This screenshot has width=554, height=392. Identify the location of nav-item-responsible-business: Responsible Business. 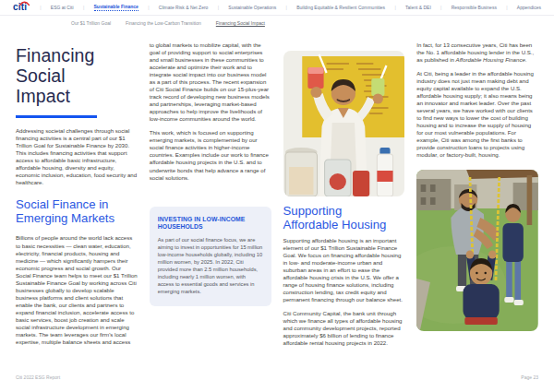
(475, 7).